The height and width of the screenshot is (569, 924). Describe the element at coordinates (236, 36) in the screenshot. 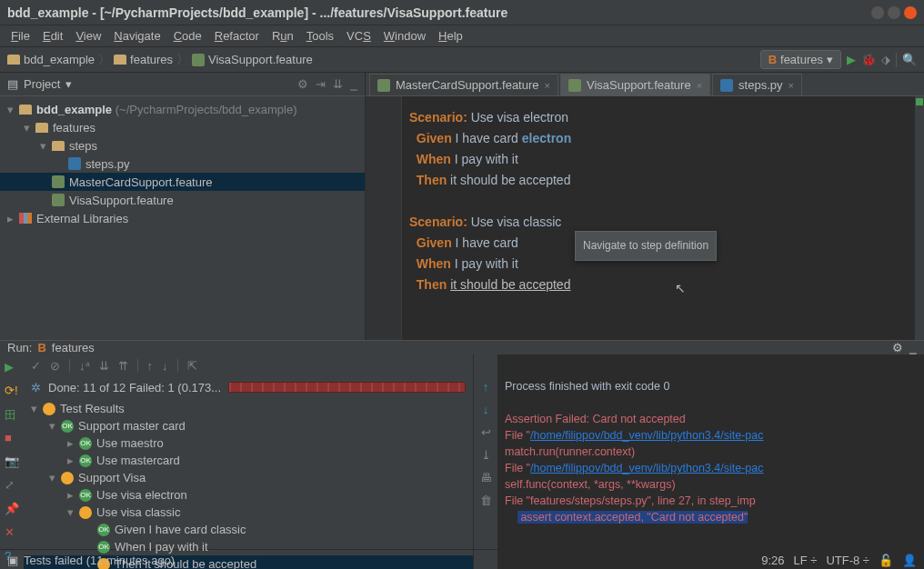

I see `menu-refactor: Refactor` at that location.